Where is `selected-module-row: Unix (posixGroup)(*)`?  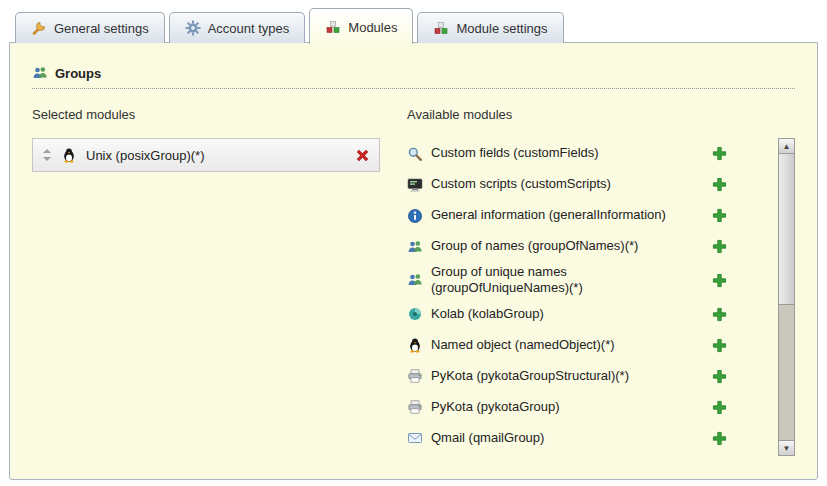 selected-module-row: Unix (posixGroup)(*) is located at coordinates (206, 155).